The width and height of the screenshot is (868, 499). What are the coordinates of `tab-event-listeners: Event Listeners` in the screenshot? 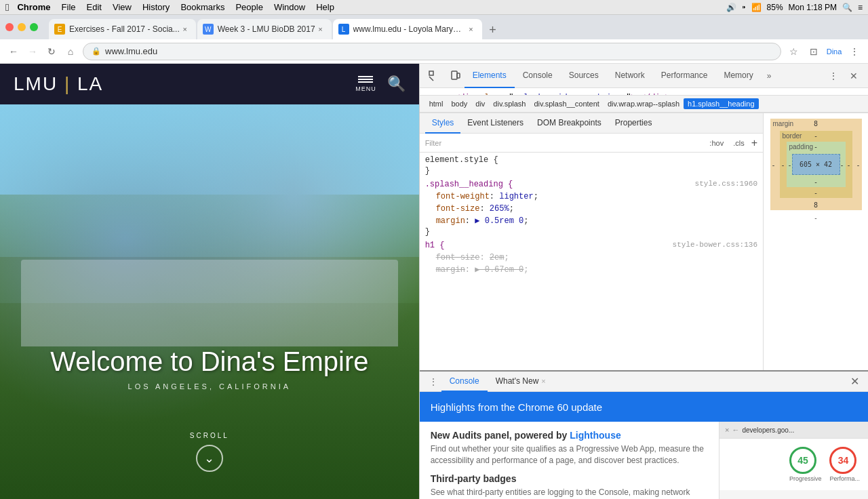 It's located at (495, 123).